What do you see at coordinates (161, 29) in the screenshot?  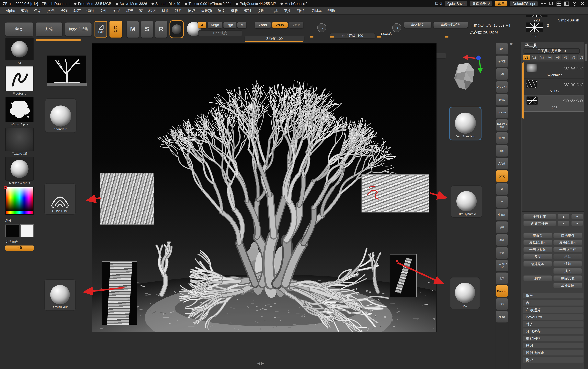 I see `gyro-button: R` at bounding box center [161, 29].